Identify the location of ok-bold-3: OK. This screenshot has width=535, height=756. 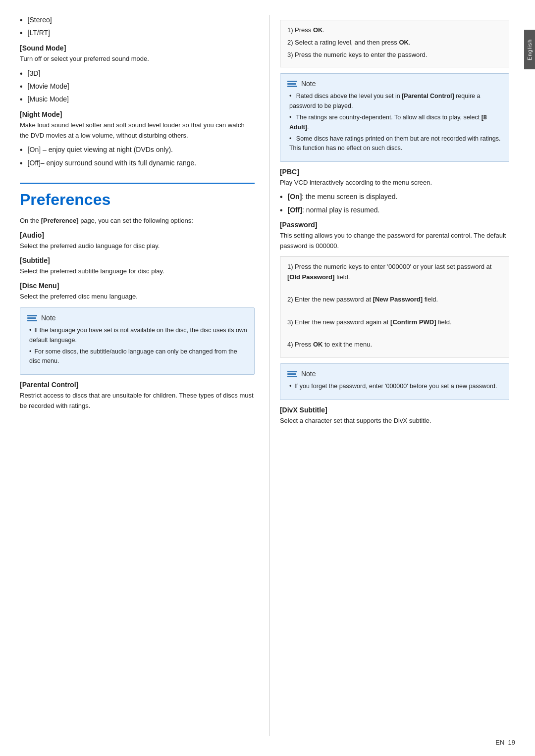
(318, 345).